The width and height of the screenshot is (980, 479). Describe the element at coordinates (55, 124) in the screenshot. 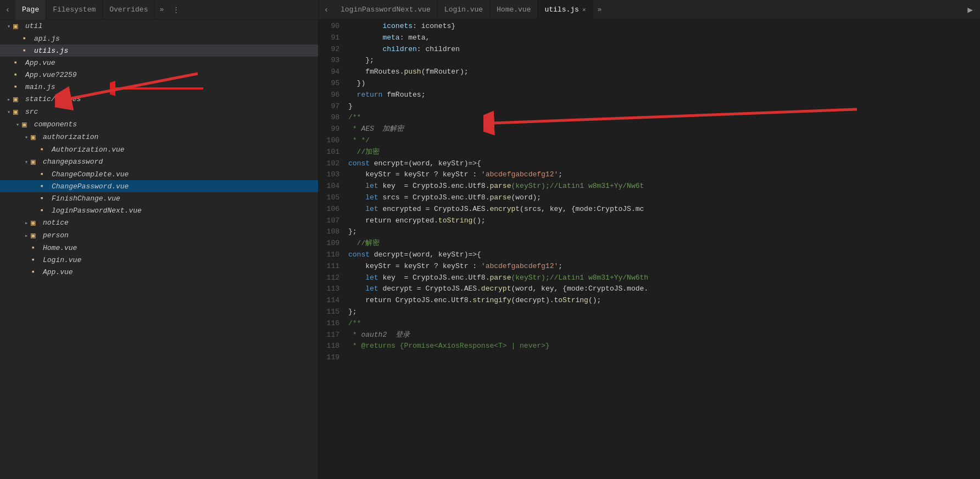

I see `tree-label: components` at that location.